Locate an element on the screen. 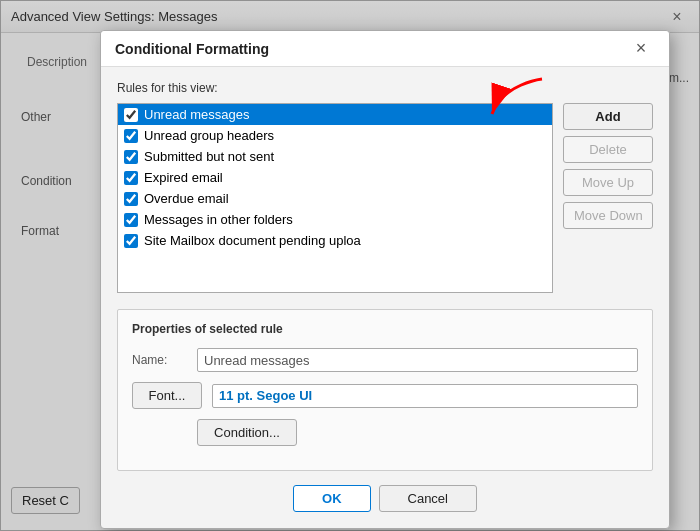 This screenshot has height=531, width=700. move-up-button: Move Up is located at coordinates (608, 182).